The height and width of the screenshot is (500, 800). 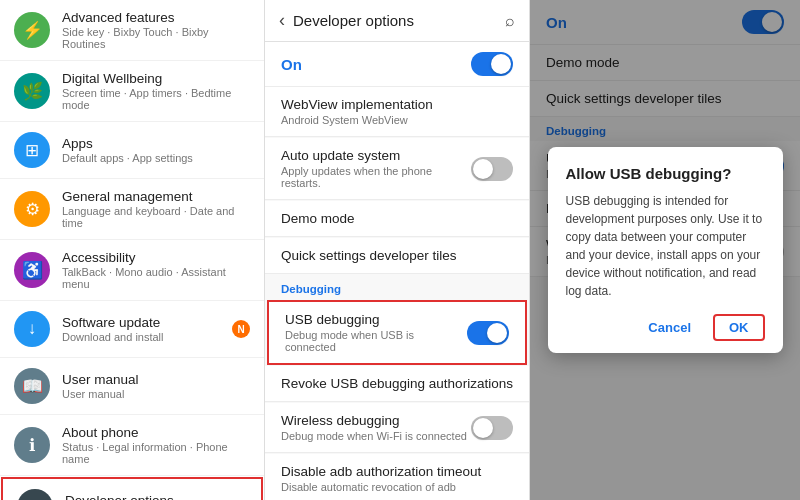 I want to click on cancel-button: Cancel, so click(x=670, y=328).